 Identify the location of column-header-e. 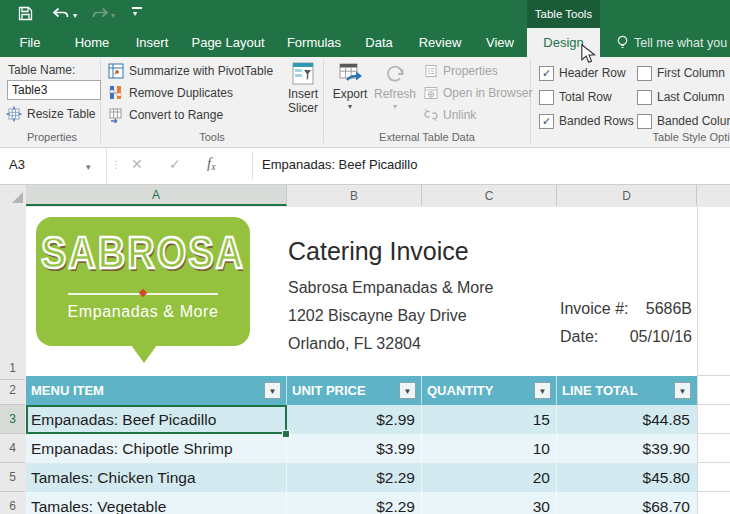
(714, 196).